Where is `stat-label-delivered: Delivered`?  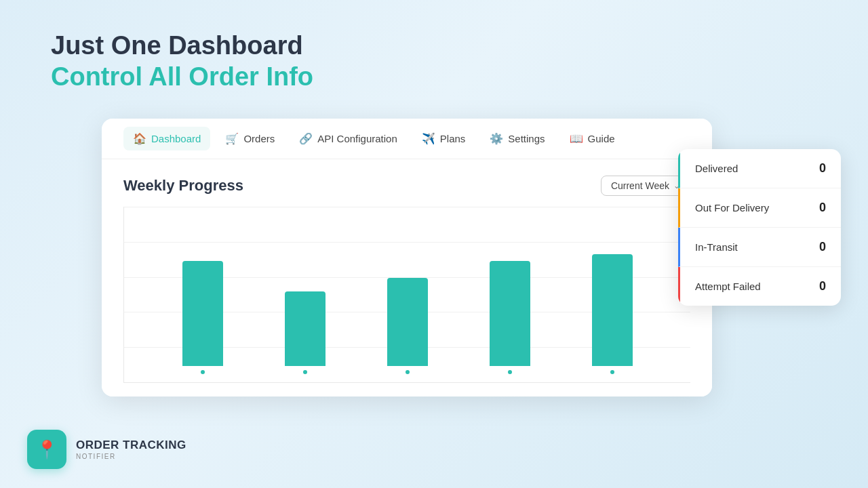
stat-label-delivered: Delivered is located at coordinates (716, 168).